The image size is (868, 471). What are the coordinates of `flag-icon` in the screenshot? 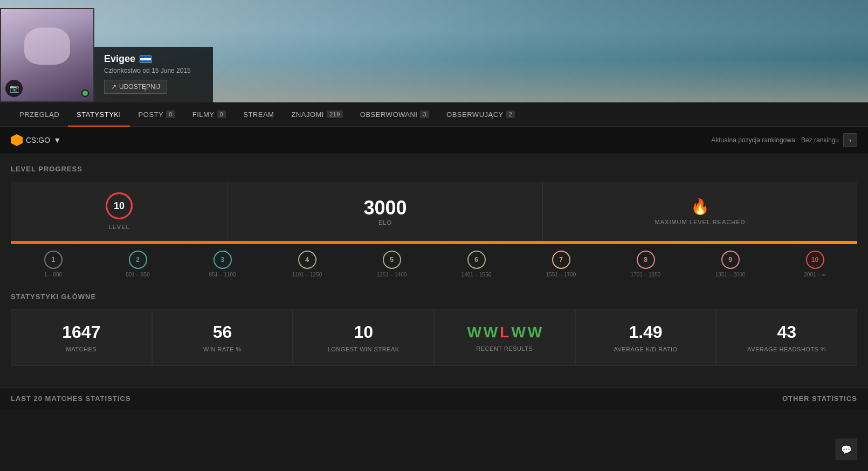 It's located at (146, 59).